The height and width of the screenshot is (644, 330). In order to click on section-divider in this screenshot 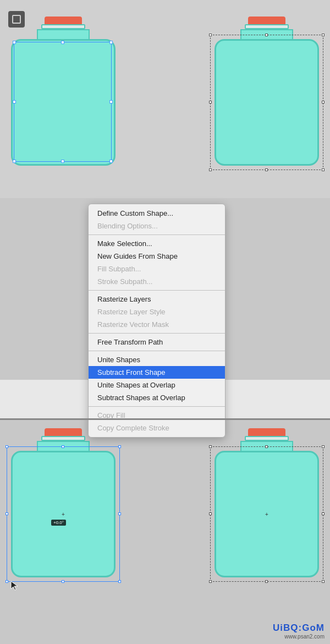, I will do `click(165, 419)`.